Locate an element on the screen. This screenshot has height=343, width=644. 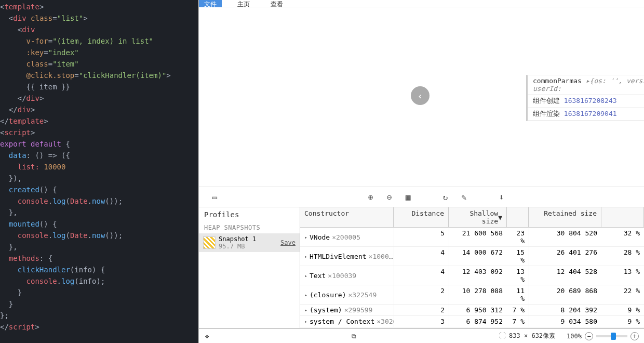
table-row: ▸(system) ×29959926 950 3127 %8 204 3929… is located at coordinates (472, 310).